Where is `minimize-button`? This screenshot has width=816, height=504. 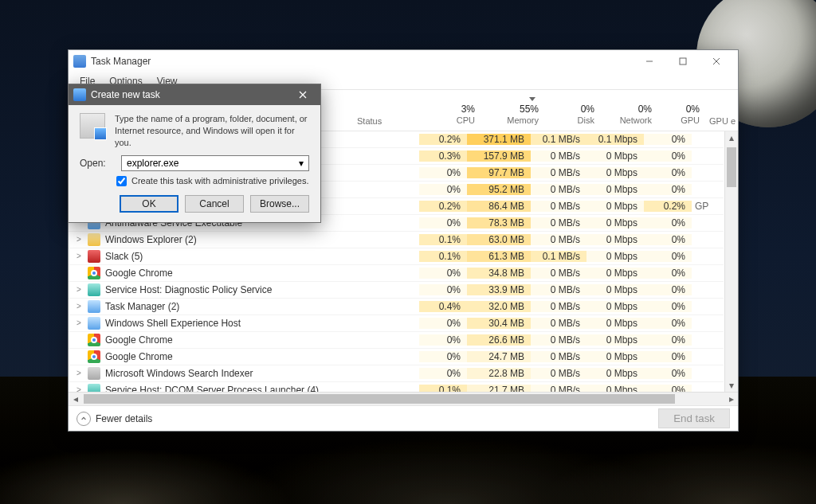 minimize-button is located at coordinates (649, 61).